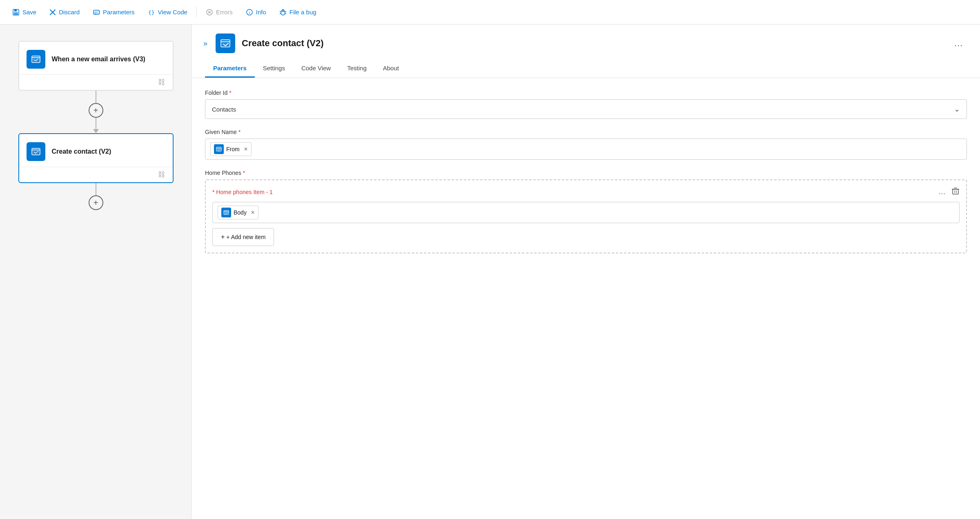  Describe the element at coordinates (957, 109) in the screenshot. I see `chevron-down-icon: ⌄` at that location.